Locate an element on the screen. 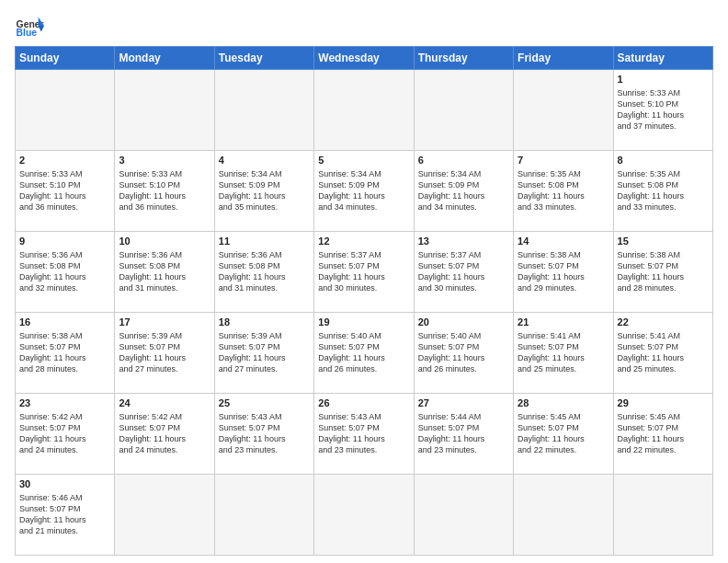  calendar-cell: 30Sunrise: 5:46 AM Sunset: 5:07 PM Dayli… is located at coordinates (65, 515).